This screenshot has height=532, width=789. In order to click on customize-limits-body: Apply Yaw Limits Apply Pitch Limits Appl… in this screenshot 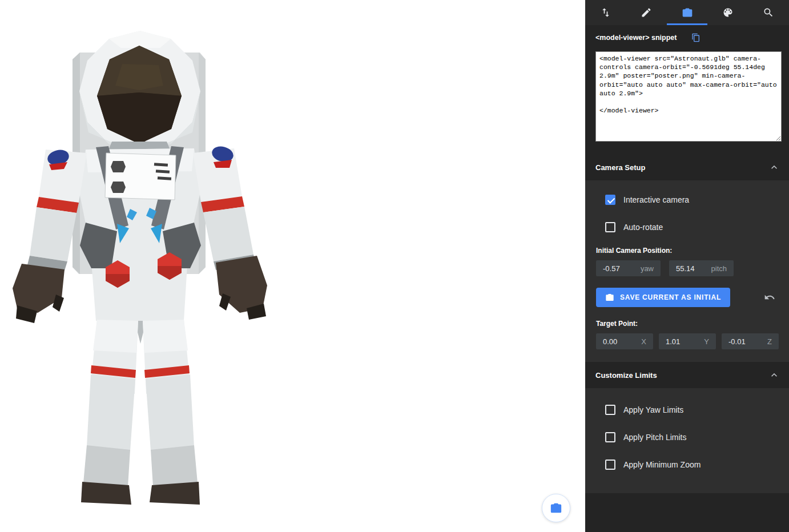, I will do `click(687, 441)`.